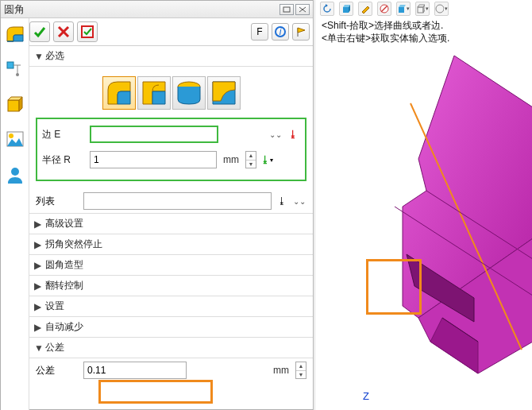 Image resolution: width=532 pixels, height=410 pixels. What do you see at coordinates (172, 265) in the screenshot?
I see `section-fillet-shape: ▶圆角造型` at bounding box center [172, 265].